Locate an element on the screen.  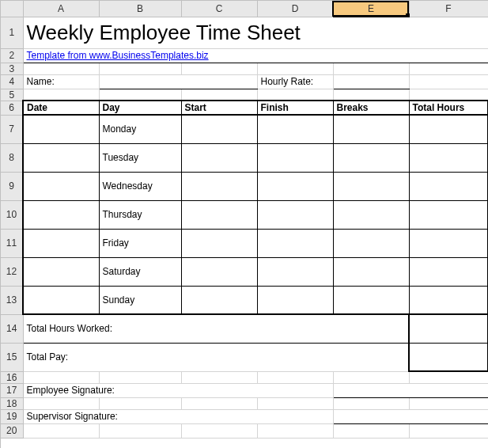
cell-E3 is located at coordinates (371, 68).